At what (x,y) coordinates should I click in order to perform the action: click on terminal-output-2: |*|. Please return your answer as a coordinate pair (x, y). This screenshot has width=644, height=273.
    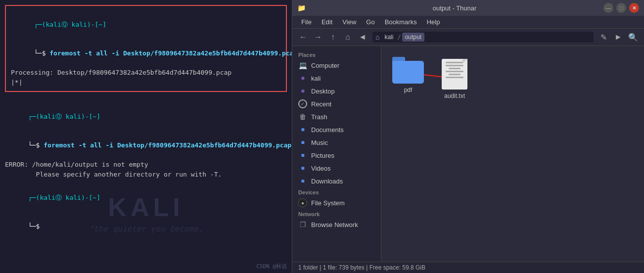
    Looking at the image, I should click on (146, 83).